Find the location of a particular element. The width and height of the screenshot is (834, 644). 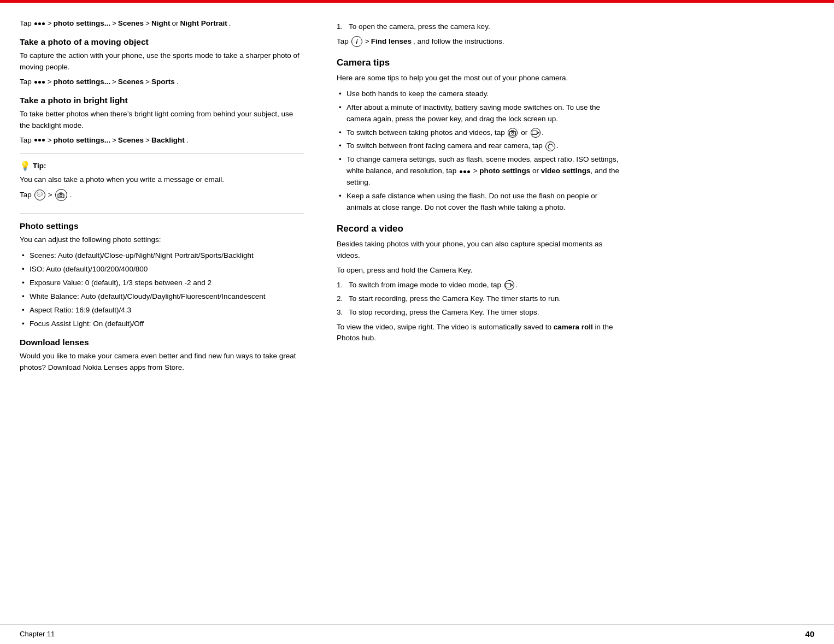

para-photo-settings: You can adjust the following photo setti… is located at coordinates (162, 240).